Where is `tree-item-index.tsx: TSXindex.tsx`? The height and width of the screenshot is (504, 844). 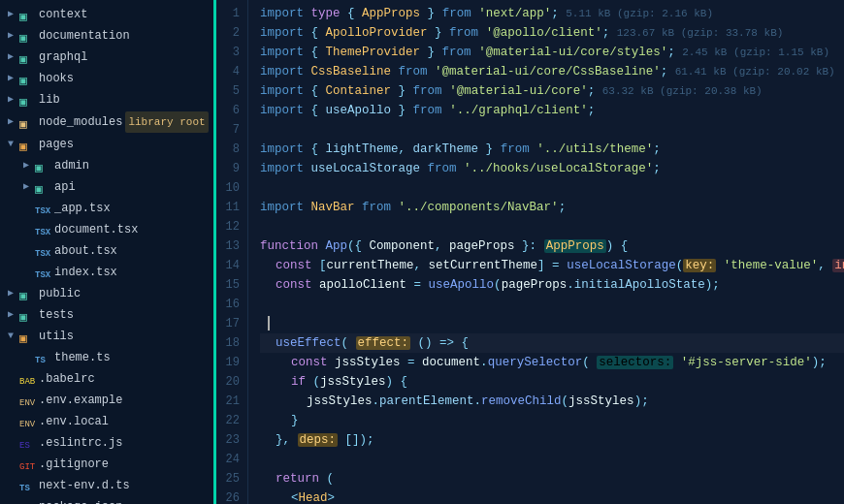
tree-item-index.tsx: TSXindex.tsx is located at coordinates (107, 272).